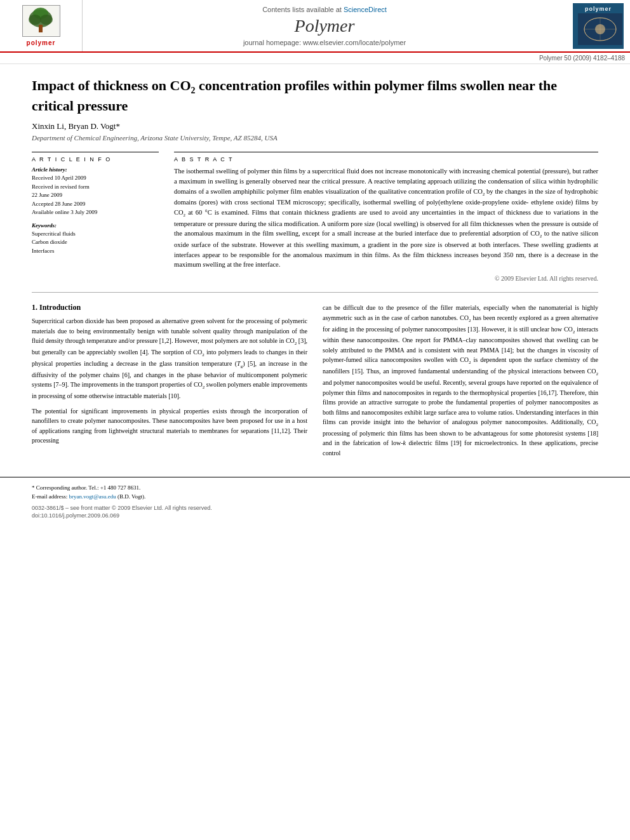  I want to click on keywords-group: Keywords: Supercritical fluids Carbon di…, so click(95, 239).